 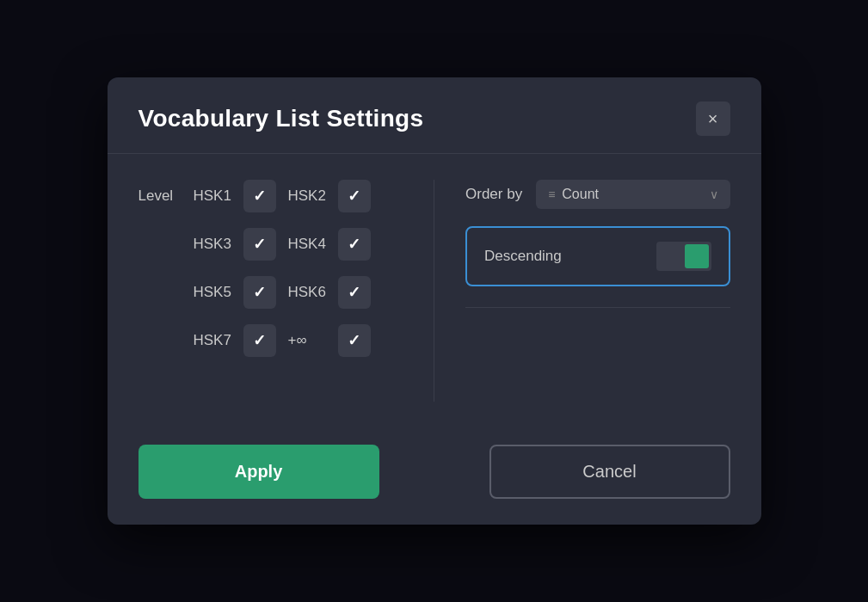 I want to click on descending-label: Descending, so click(x=523, y=256).